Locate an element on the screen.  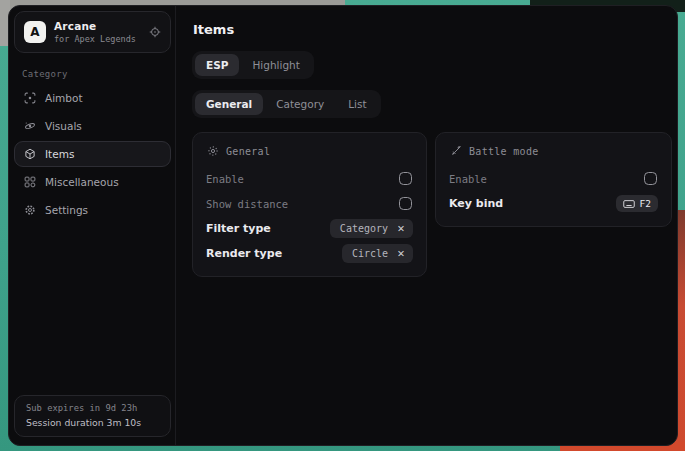
category-section-label: Category is located at coordinates (96, 74).